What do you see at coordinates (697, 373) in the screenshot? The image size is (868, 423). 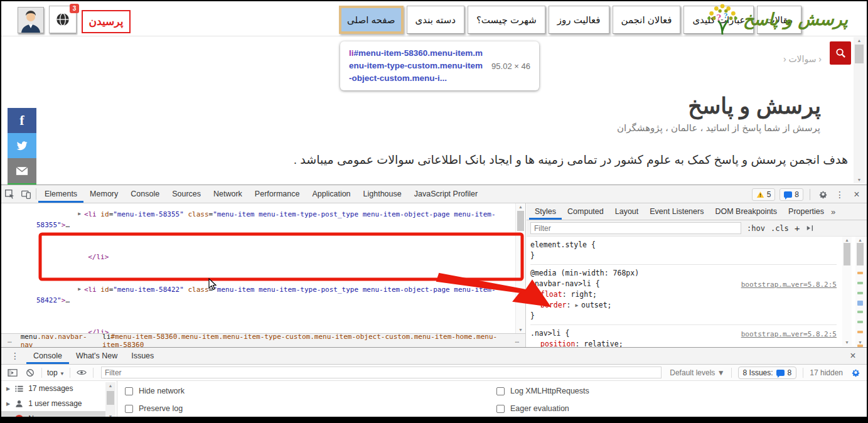 I see `log-levels-dropdown: Default levels ▼` at bounding box center [697, 373].